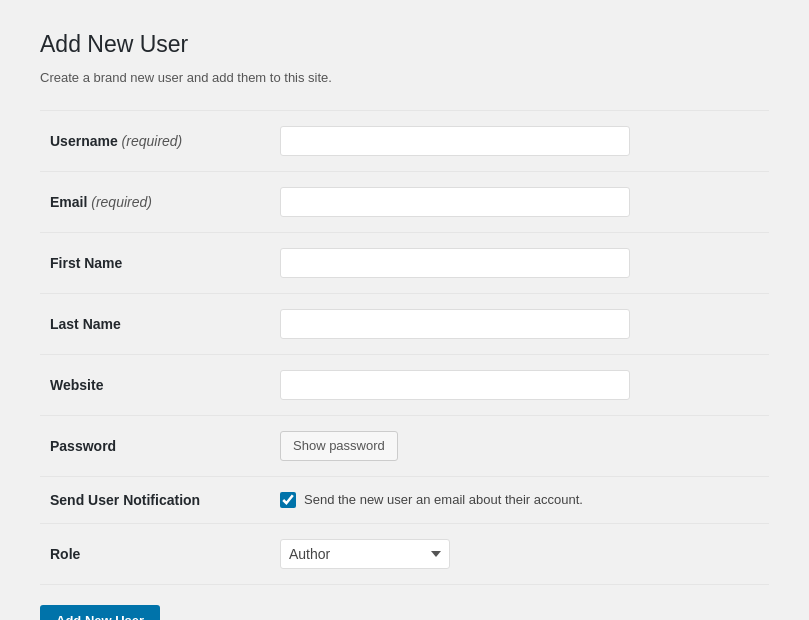 Image resolution: width=809 pixels, height=620 pixels. I want to click on notification-label: Send User Notification, so click(125, 500).